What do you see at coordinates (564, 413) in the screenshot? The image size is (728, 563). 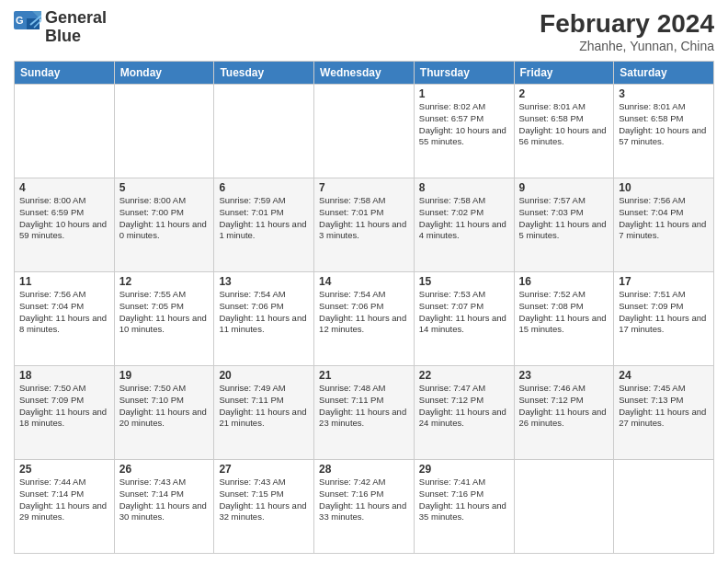 I see `calendar-cell: 23Sunrise: 7:46 AM Sunset: 7:12 PM Dayli…` at bounding box center [564, 413].